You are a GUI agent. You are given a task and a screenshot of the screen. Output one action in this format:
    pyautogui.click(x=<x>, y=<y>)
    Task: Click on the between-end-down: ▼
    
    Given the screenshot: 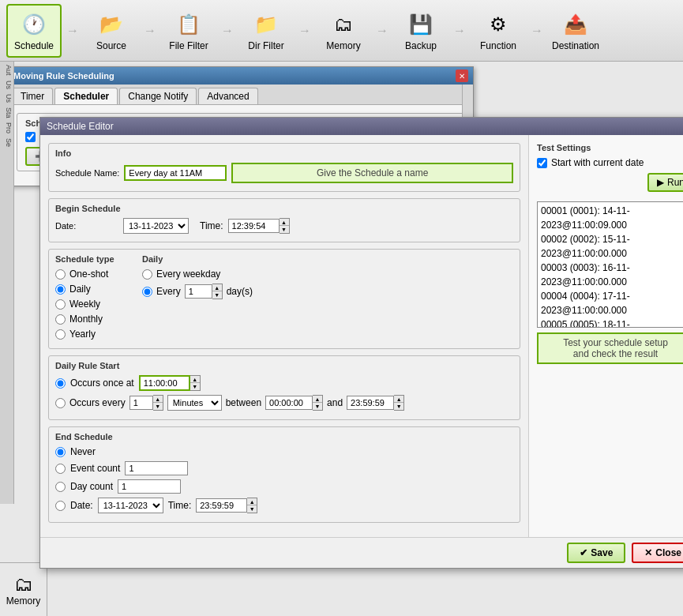 What is the action you would take?
    pyautogui.click(x=399, y=406)
    